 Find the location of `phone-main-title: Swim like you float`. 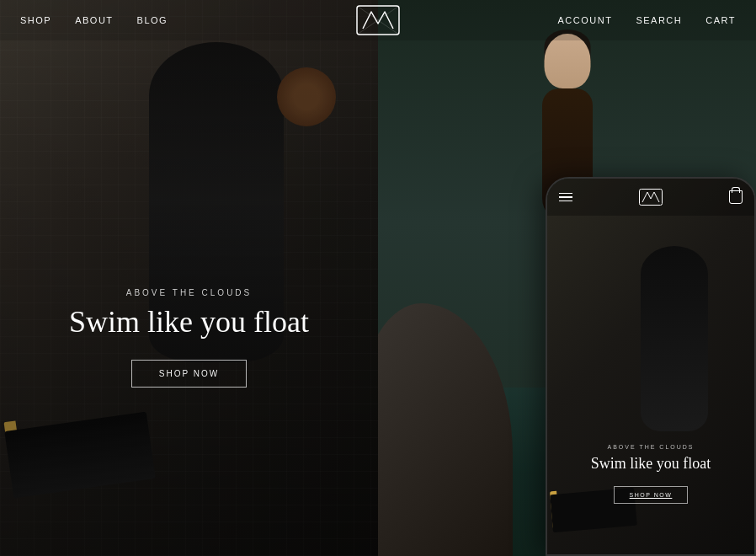

phone-main-title: Swim like you float is located at coordinates (651, 464).